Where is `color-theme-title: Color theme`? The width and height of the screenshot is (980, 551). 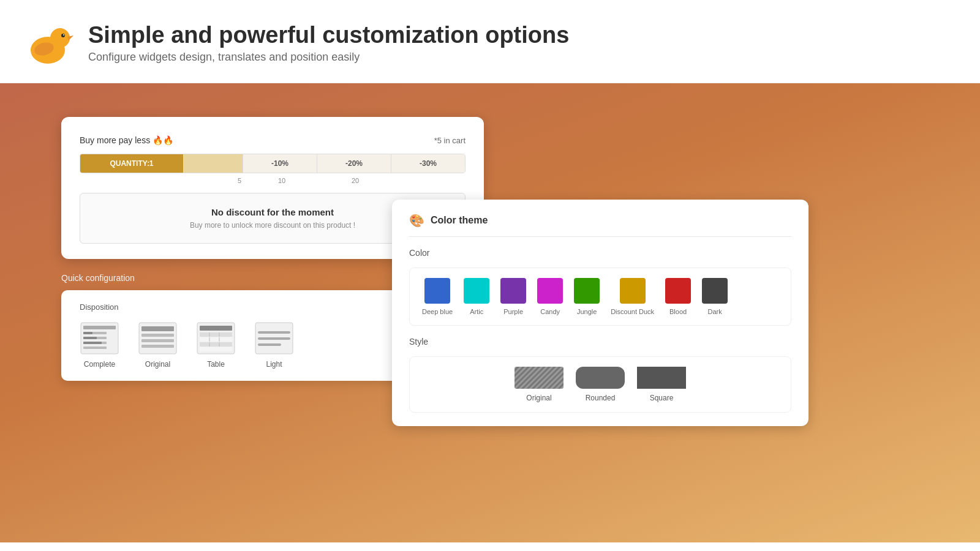
color-theme-title: Color theme is located at coordinates (459, 220).